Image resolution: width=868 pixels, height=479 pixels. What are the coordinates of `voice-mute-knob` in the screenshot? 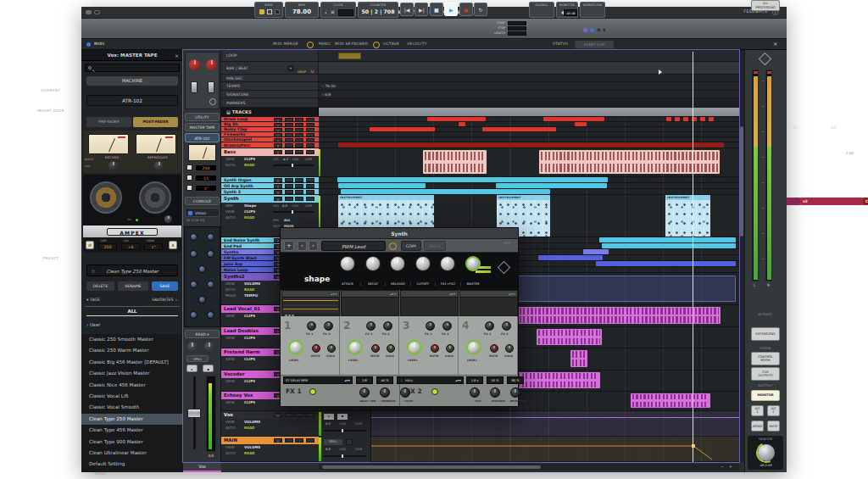 It's located at (435, 348).